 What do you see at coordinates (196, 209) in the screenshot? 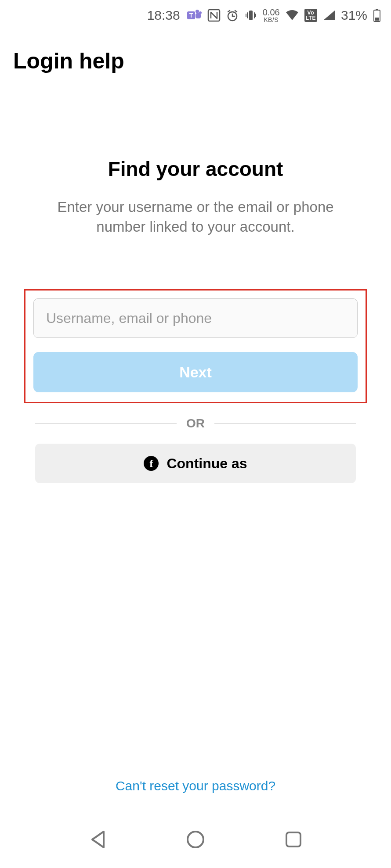
I see `find-account-subtext: Enter your username or the email or phon…` at bounding box center [196, 209].